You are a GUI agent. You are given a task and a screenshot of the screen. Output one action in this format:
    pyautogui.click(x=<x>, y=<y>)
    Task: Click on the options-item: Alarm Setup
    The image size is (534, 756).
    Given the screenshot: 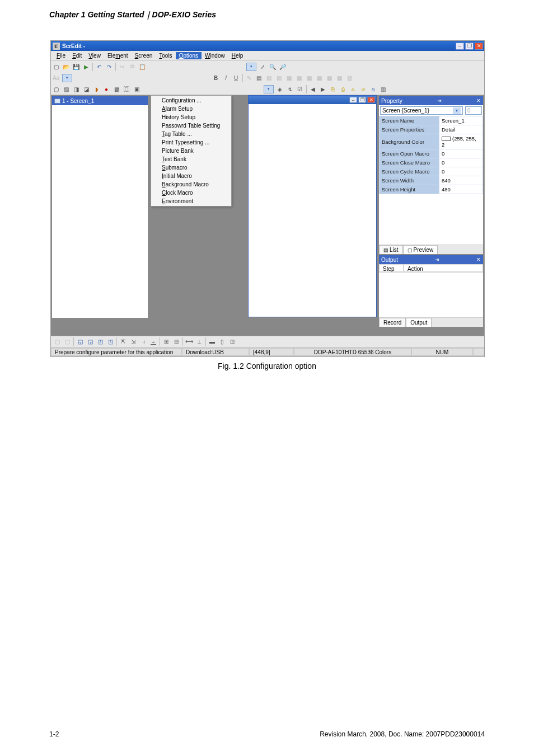 What is the action you would take?
    pyautogui.click(x=191, y=109)
    